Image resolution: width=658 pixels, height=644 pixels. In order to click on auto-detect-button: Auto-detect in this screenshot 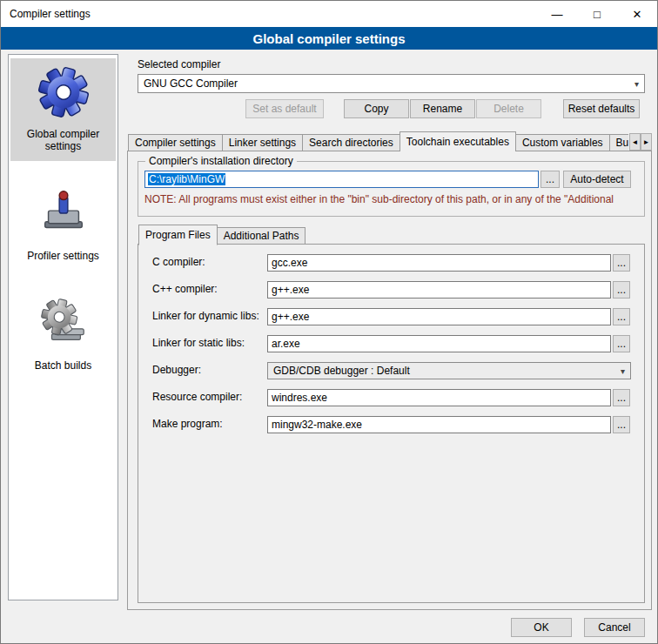, I will do `click(597, 179)`.